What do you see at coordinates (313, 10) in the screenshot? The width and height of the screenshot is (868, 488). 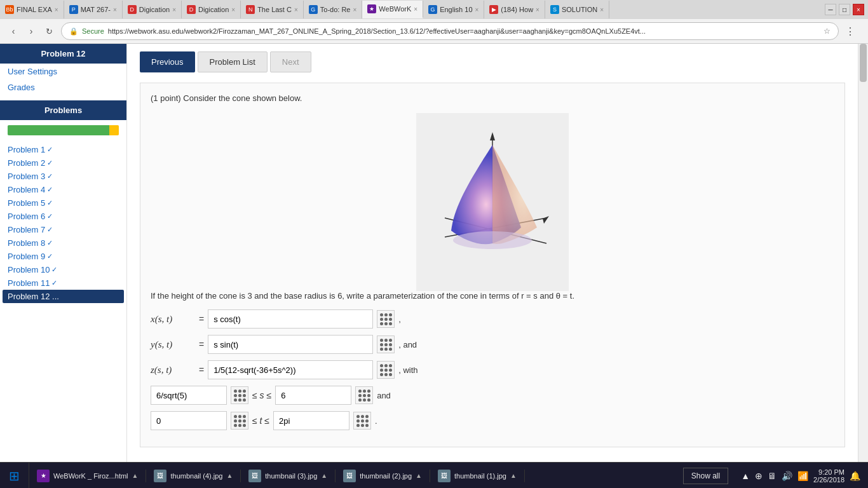 I see `tab-icon-g: G` at bounding box center [313, 10].